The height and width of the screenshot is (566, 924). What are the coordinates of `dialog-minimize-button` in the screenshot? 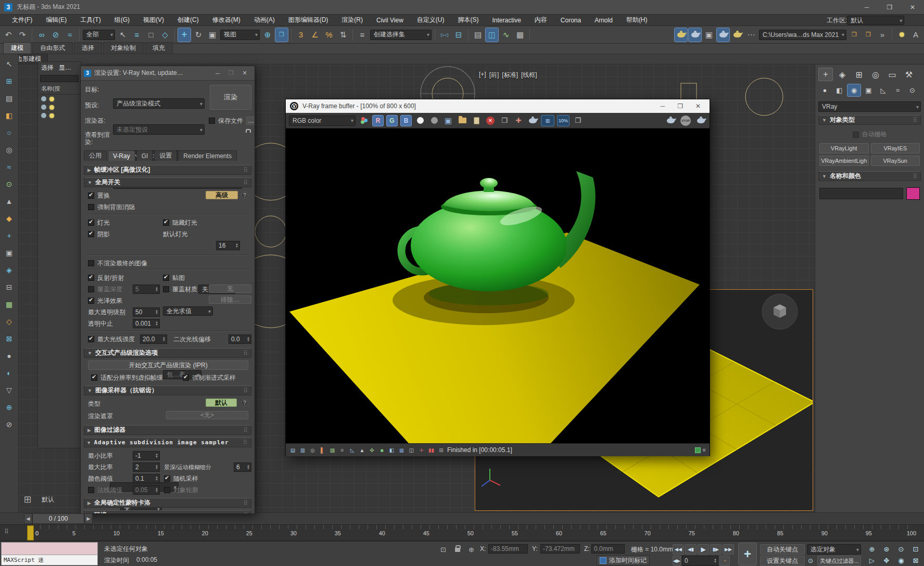 It's located at (218, 73).